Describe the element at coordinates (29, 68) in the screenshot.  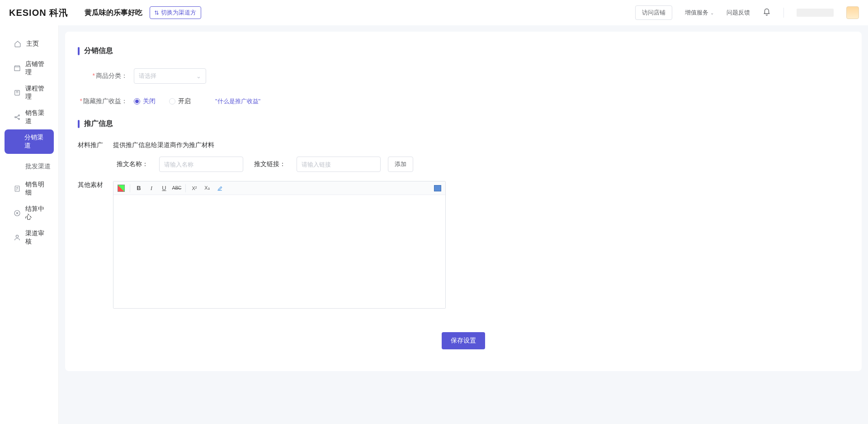
I see `sidebar-item-store: 店铺管理` at that location.